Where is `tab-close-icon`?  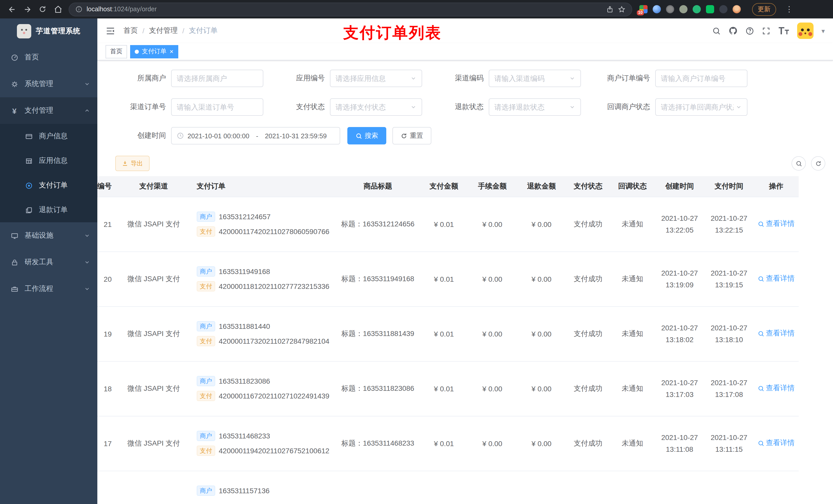 tab-close-icon is located at coordinates (172, 51).